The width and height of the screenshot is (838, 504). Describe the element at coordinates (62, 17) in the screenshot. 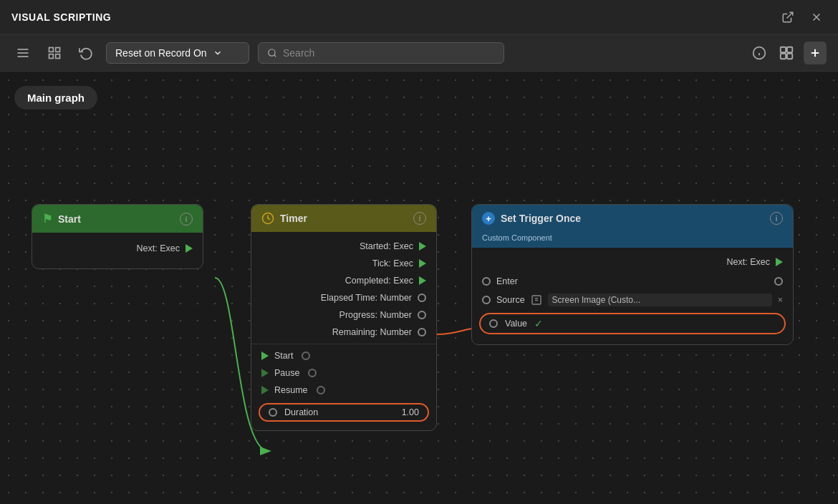

I see `title-bar-left: VISUAL SCRIPTING` at that location.